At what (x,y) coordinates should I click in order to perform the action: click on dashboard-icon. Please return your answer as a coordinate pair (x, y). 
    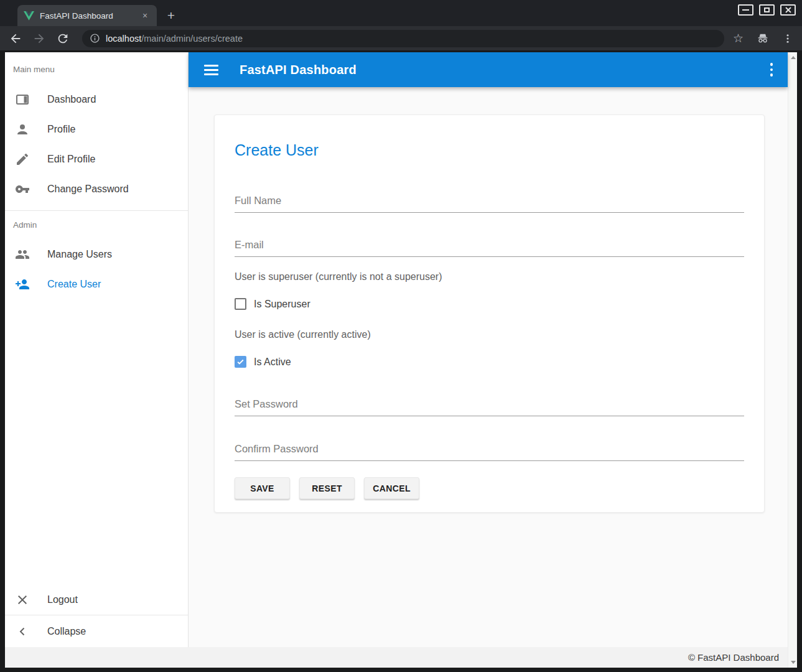
    Looking at the image, I should click on (22, 100).